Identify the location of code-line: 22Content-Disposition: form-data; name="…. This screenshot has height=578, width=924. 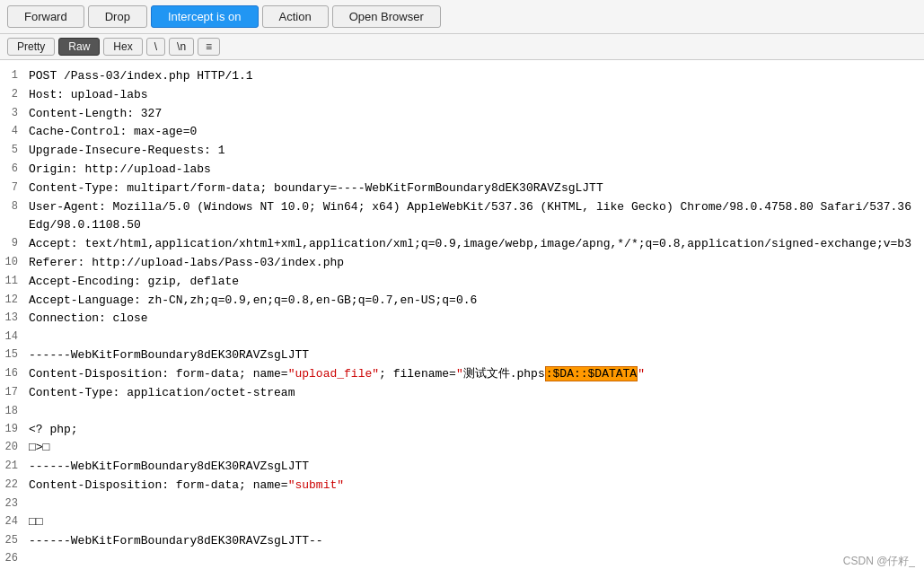
(462, 486).